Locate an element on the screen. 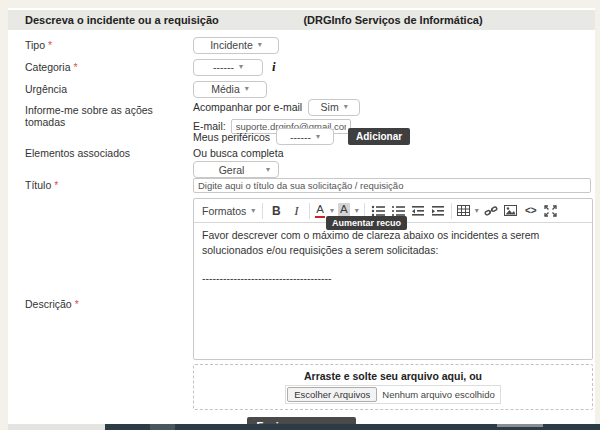 This screenshot has width=600, height=430. categoria-label: Categoria* is located at coordinates (109, 67).